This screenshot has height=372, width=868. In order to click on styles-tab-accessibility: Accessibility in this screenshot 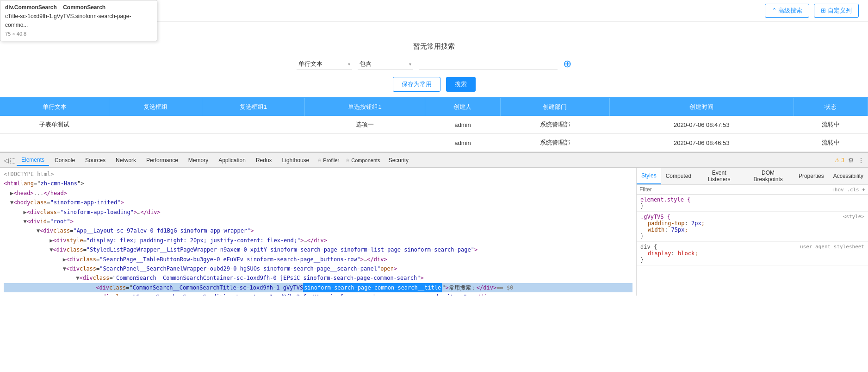, I will do `click(849, 176)`.